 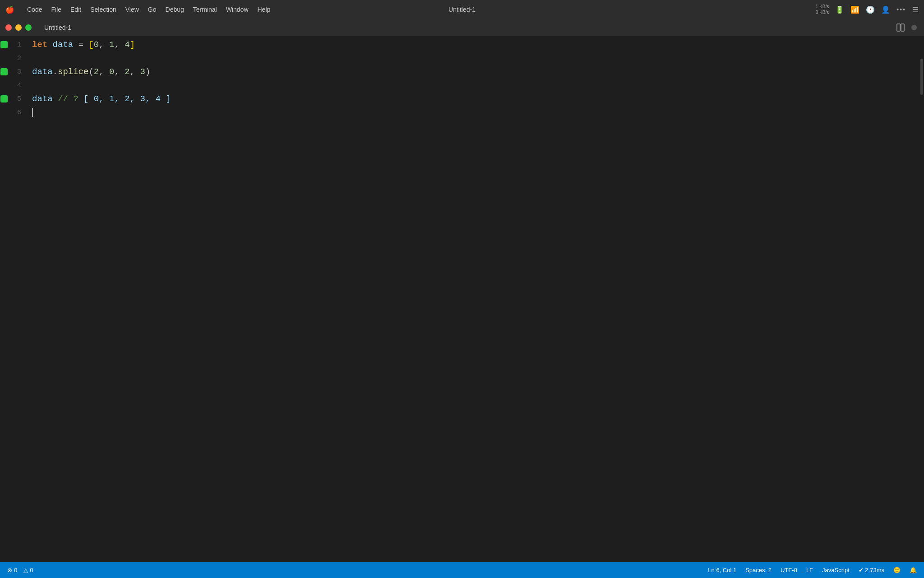 What do you see at coordinates (119, 45) in the screenshot?
I see `comma-2: ,` at bounding box center [119, 45].